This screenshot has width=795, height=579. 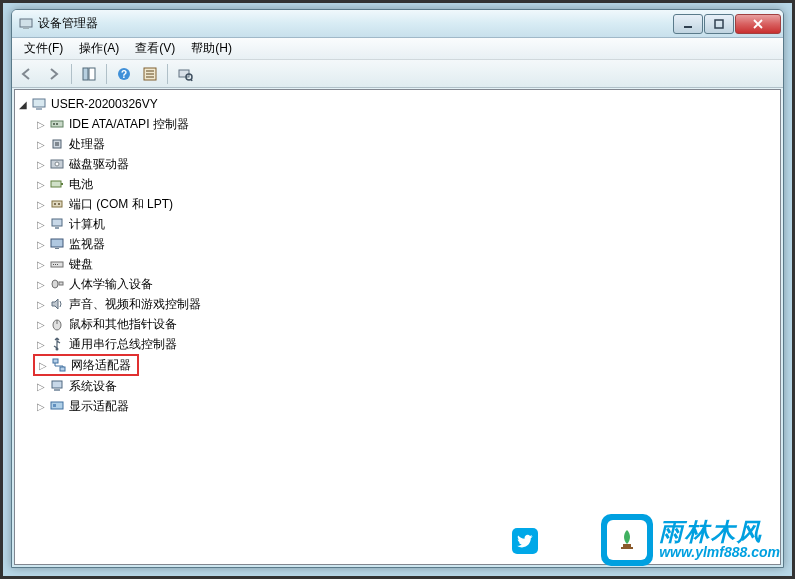 What do you see at coordinates (155, 48) in the screenshot?
I see `menu-view: 查看(V)` at bounding box center [155, 48].